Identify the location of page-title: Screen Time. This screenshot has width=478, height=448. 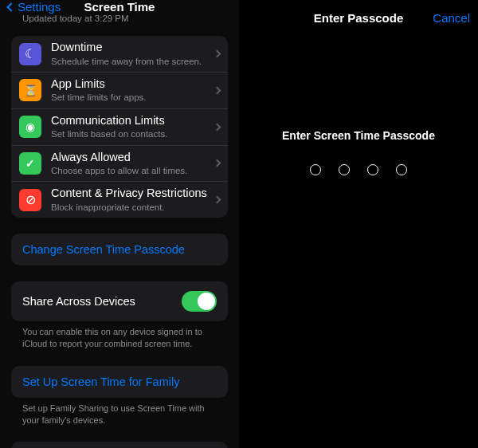
(120, 6).